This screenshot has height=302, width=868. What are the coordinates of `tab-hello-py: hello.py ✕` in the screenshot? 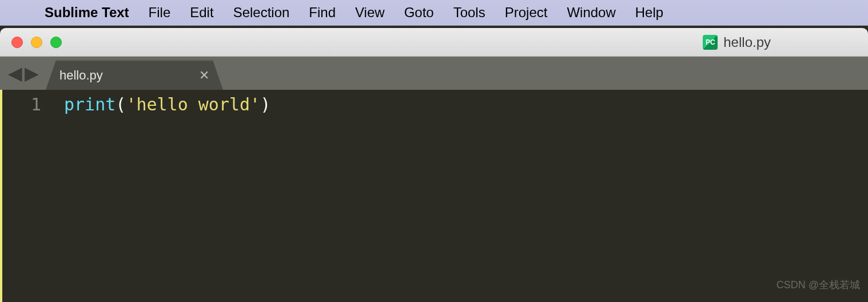 It's located at (134, 75).